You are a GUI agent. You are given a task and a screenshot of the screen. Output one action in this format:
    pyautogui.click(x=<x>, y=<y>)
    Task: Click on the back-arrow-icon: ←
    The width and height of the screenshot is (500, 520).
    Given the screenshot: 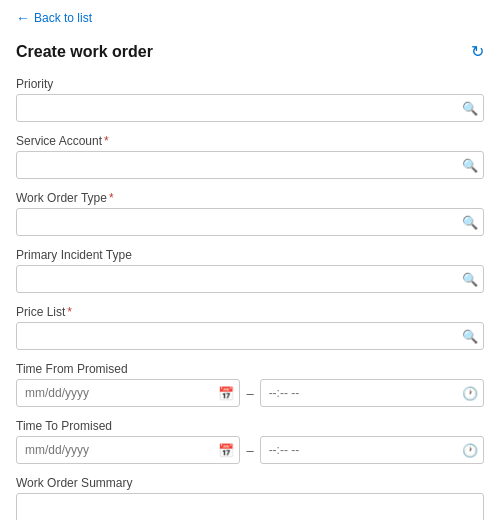 What is the action you would take?
    pyautogui.click(x=23, y=18)
    